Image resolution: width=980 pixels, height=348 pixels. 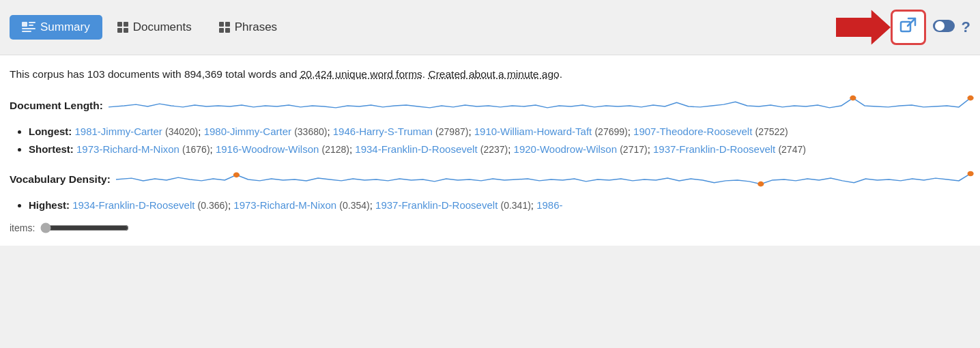 What do you see at coordinates (29, 27) in the screenshot?
I see `summary-icon` at bounding box center [29, 27].